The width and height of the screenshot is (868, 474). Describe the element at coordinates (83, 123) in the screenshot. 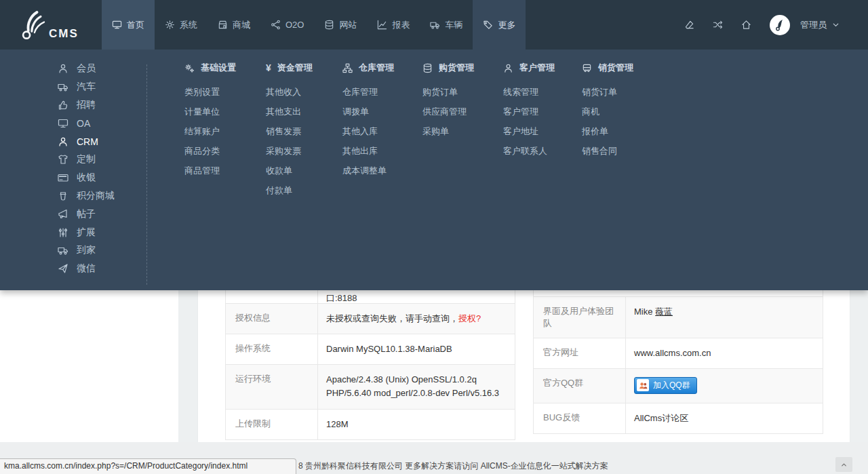

I see `mega-sidebar-label: OA` at that location.